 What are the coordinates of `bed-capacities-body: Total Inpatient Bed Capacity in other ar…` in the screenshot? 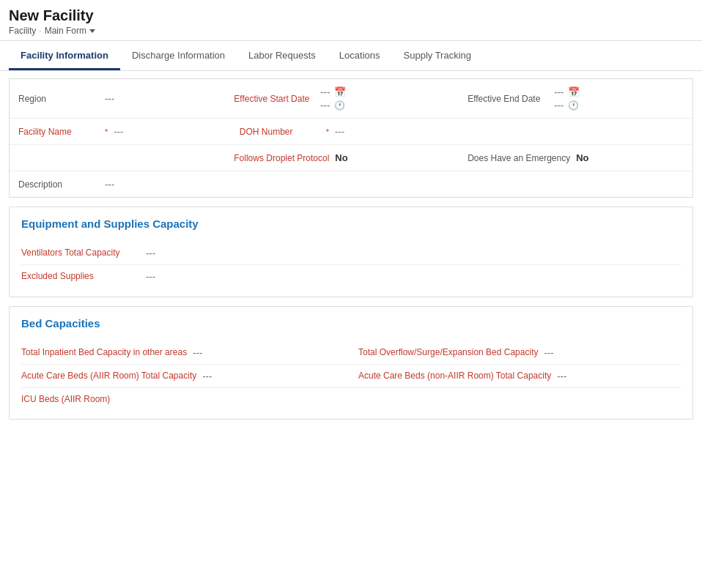 It's located at (351, 380).